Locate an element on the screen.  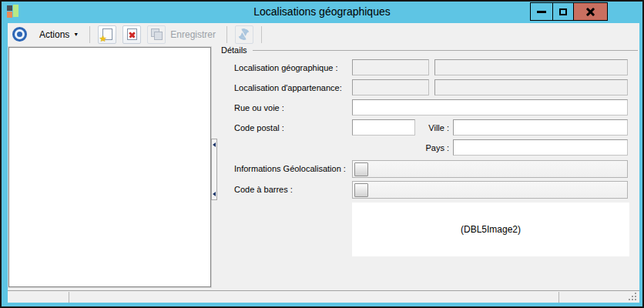
geo-location-code-field is located at coordinates (391, 68).